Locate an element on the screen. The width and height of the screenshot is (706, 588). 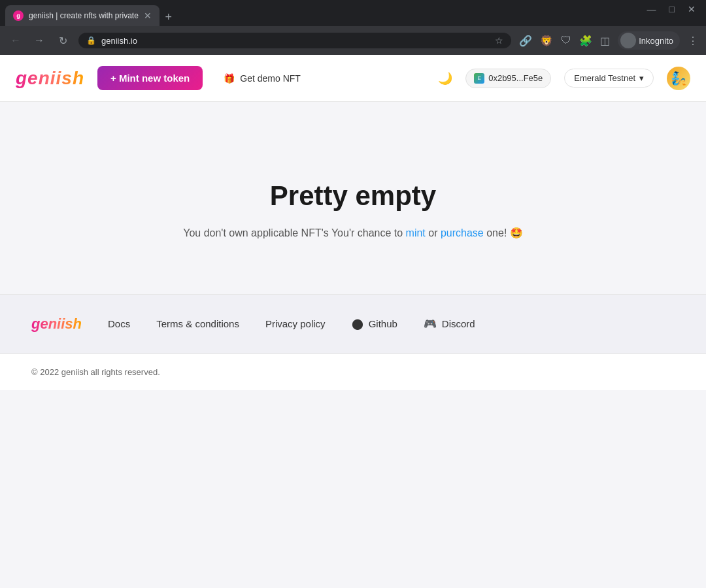
desc-middle: or is located at coordinates (433, 233).